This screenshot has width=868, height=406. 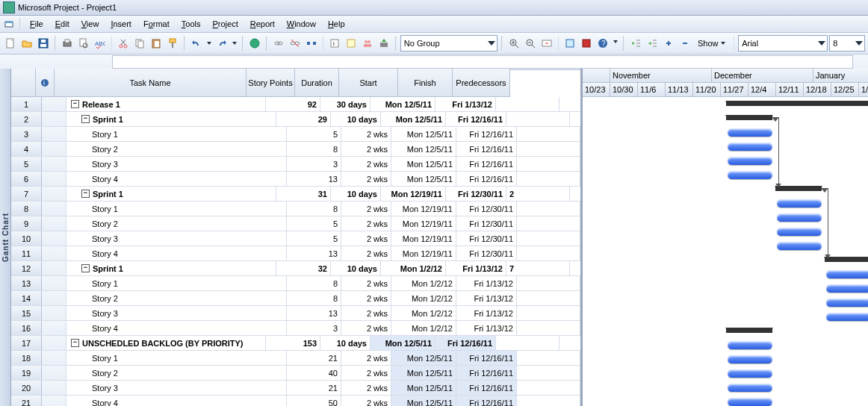 What do you see at coordinates (235, 43) in the screenshot?
I see `redo-dropdown-icon` at bounding box center [235, 43].